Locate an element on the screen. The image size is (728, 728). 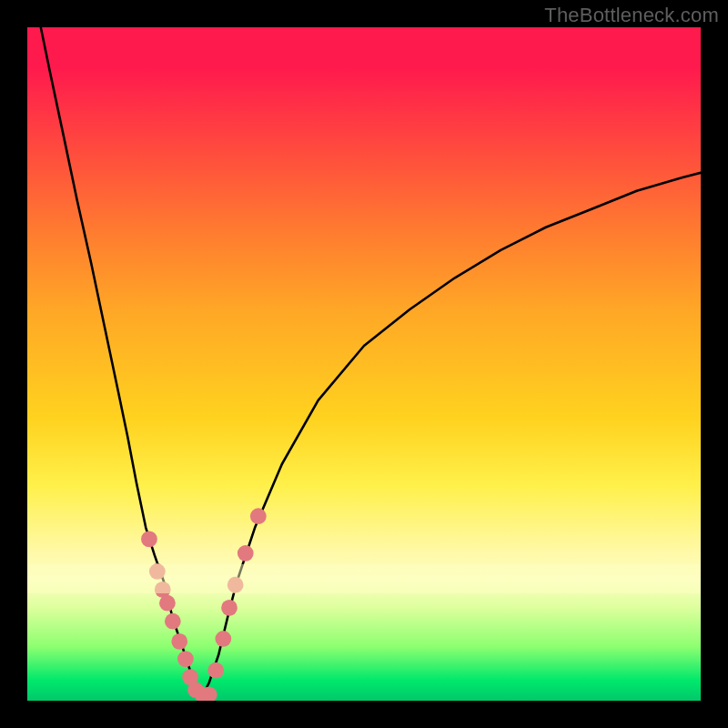
watermark-text: TheBottleneck.com is located at coordinates (632, 15).